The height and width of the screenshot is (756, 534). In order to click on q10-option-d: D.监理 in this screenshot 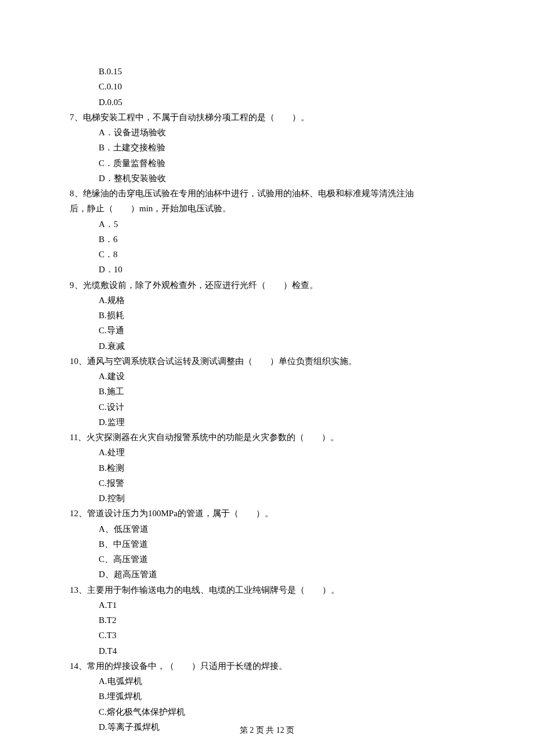, I will do `click(267, 422)`.